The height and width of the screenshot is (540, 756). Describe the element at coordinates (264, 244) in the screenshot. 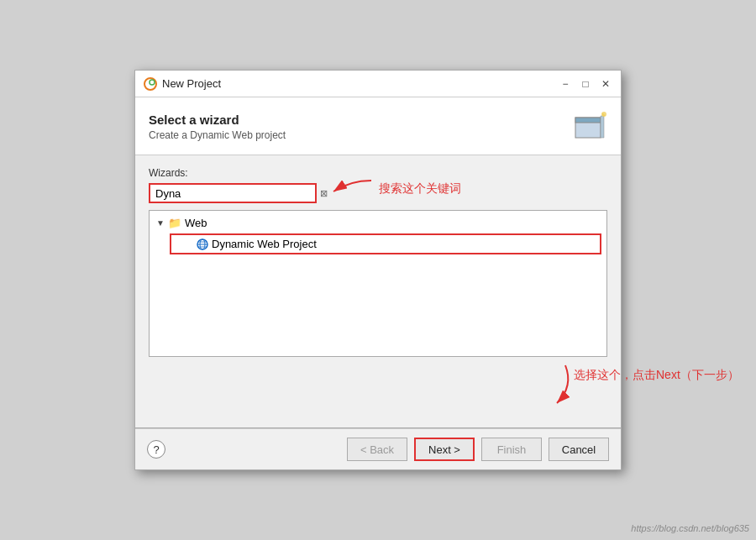

I see `tree-item-label: Dynamic Web Project` at that location.